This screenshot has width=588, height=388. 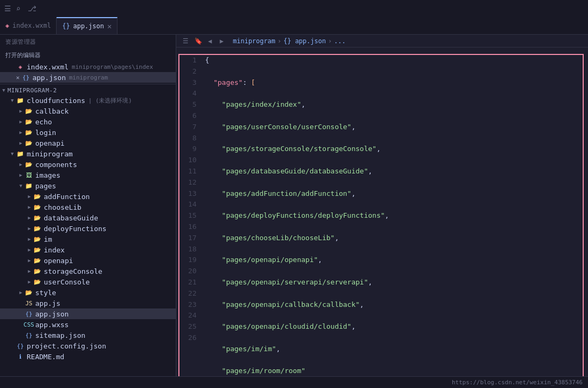 I want to click on line-numbers: 12345 678910 1112131415 1617181920 21222…, so click(x=190, y=216).